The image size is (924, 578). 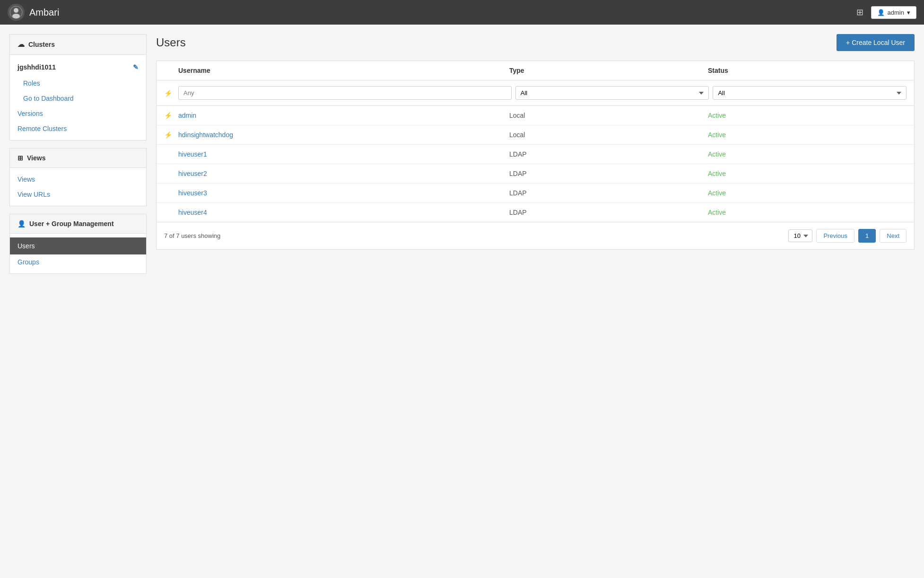 I want to click on sidebar-link-view-urls: View URLs, so click(x=78, y=194).